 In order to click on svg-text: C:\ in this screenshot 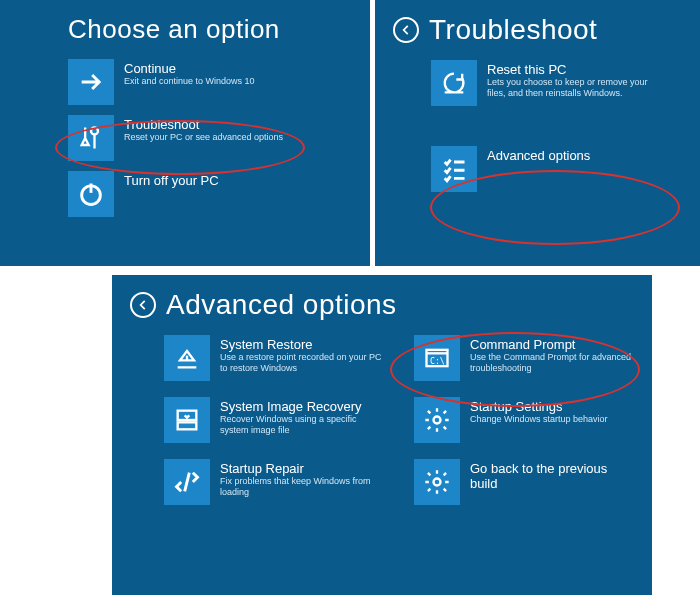, I will do `click(438, 361)`.